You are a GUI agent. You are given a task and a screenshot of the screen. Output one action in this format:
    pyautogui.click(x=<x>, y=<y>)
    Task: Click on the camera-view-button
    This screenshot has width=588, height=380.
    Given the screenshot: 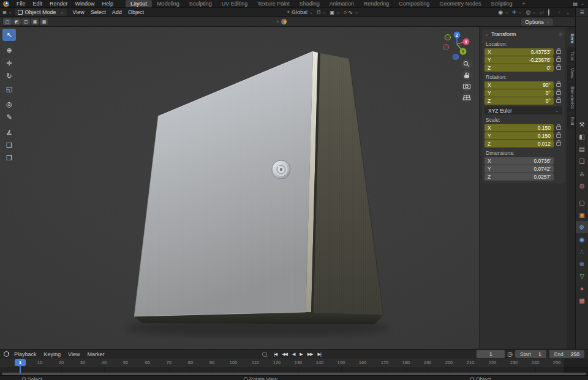 What is the action you would take?
    pyautogui.click(x=467, y=87)
    